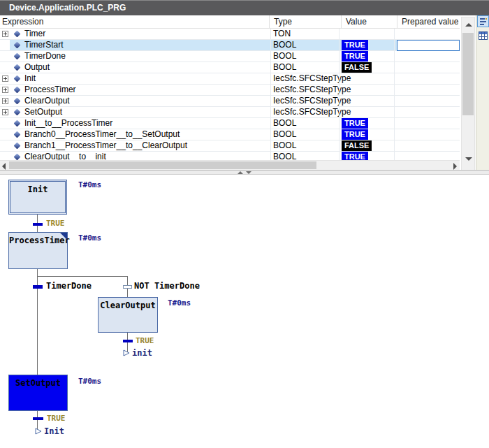 Image resolution: width=489 pixels, height=448 pixels. What do you see at coordinates (38, 197) in the screenshot?
I see `sfc-step-init: Init` at bounding box center [38, 197].